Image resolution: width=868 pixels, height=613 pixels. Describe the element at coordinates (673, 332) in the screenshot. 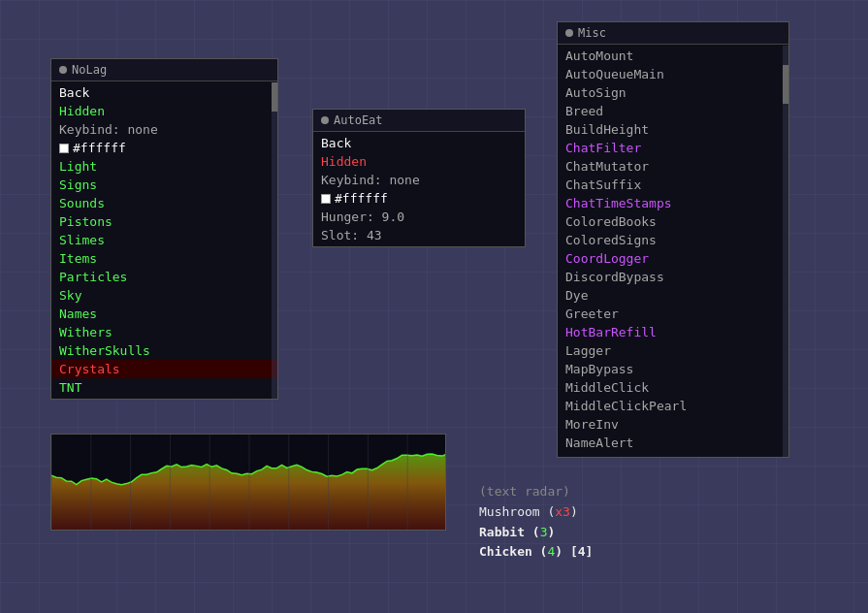

I see `misc-item-hotbarrefill: HotBarRefill` at that location.